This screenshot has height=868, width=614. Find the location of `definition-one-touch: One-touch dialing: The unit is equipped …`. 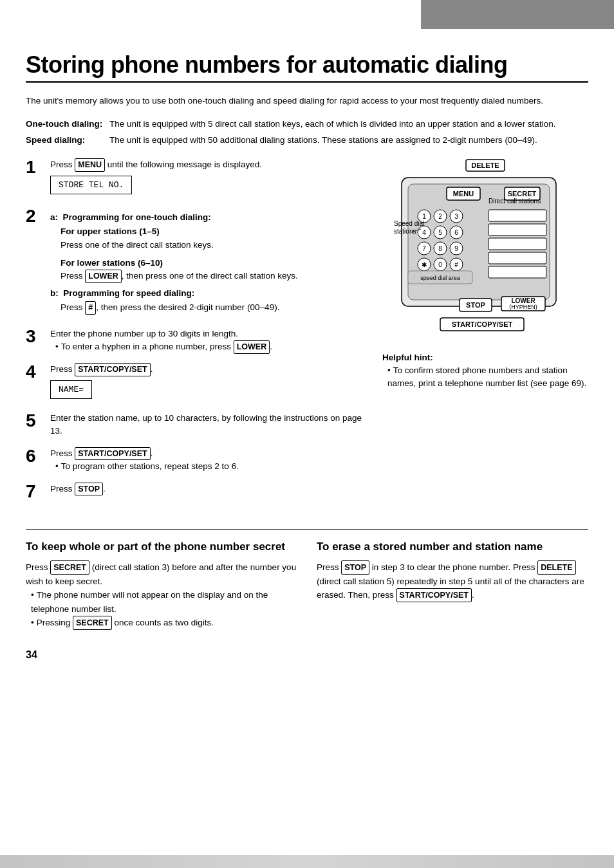

definition-one-touch: One-touch dialing: The unit is equipped … is located at coordinates (307, 124).